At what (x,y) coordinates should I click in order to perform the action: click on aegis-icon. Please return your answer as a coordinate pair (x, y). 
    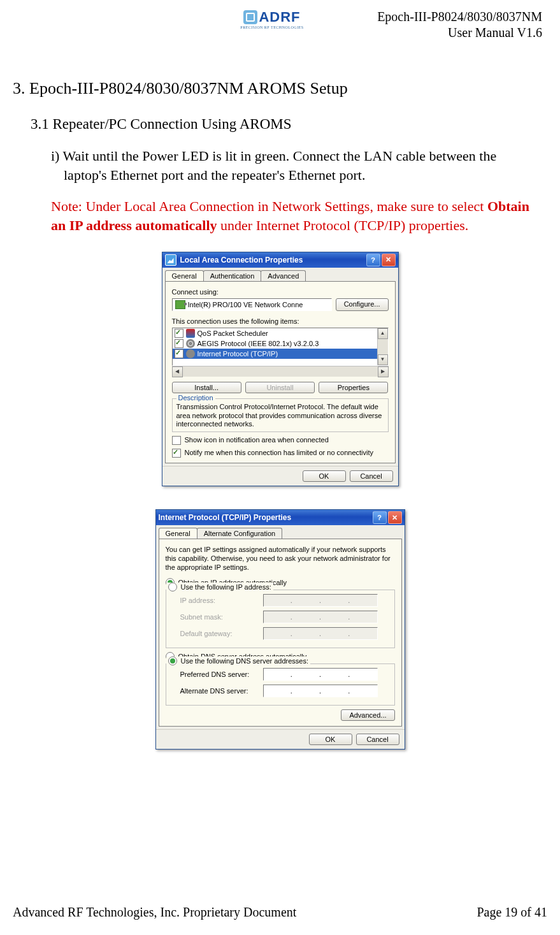
    Looking at the image, I should click on (190, 344).